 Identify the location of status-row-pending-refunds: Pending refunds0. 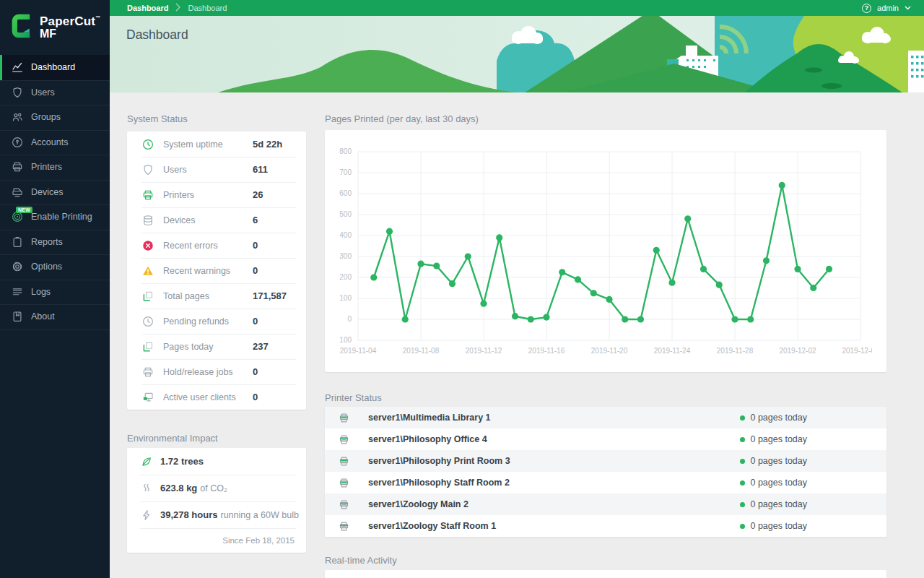
(217, 321).